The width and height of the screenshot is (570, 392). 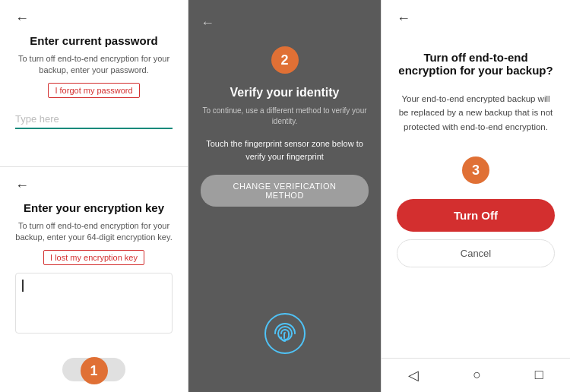 What do you see at coordinates (94, 120) in the screenshot?
I see `password-input` at bounding box center [94, 120].